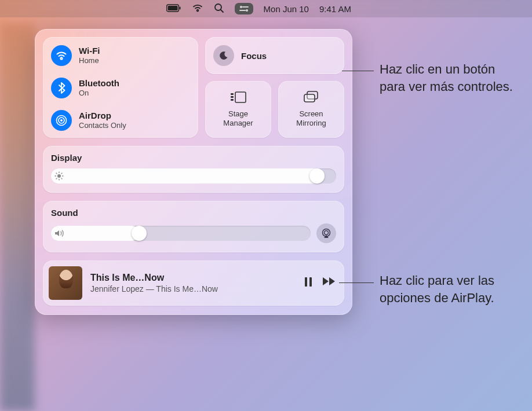  Describe the element at coordinates (311, 98) in the screenshot. I see `screen-mirroring-icon` at that location.